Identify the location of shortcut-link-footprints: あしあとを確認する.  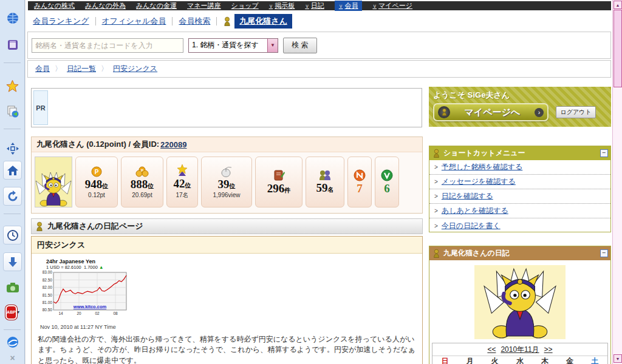
(475, 211).